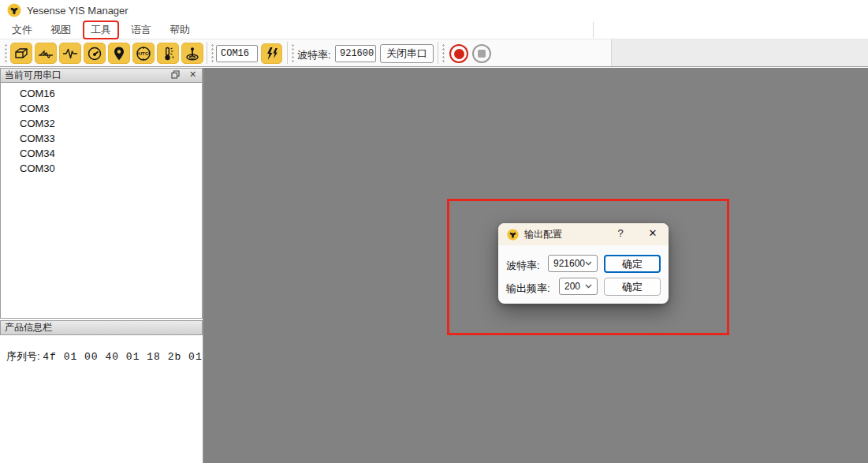 The height and width of the screenshot is (463, 868). What do you see at coordinates (356, 54) in the screenshot?
I see `baud-rate-value: 921600` at bounding box center [356, 54].